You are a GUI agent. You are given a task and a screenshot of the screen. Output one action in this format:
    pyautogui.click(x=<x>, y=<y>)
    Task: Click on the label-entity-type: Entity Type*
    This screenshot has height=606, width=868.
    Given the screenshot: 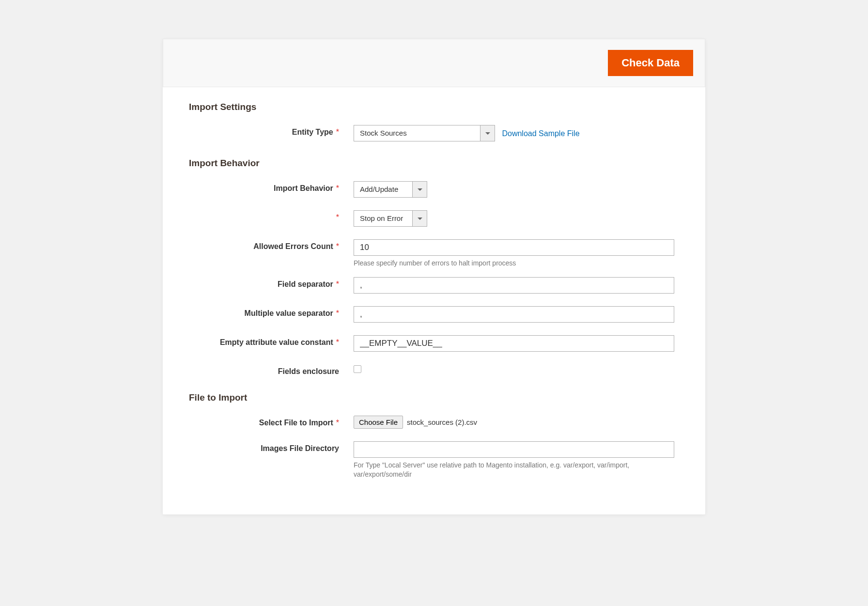 What is the action you would take?
    pyautogui.click(x=271, y=131)
    